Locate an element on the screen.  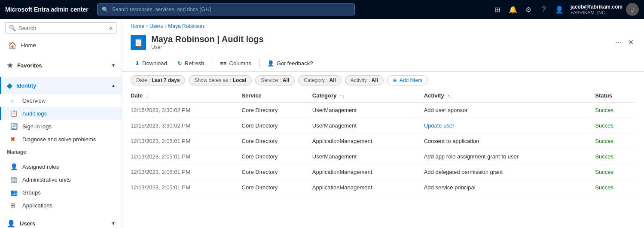
toolbar: ⬇ Download ↻ Refresh ≡≡ Columns 👤 Got fe… is located at coordinates (383, 64).